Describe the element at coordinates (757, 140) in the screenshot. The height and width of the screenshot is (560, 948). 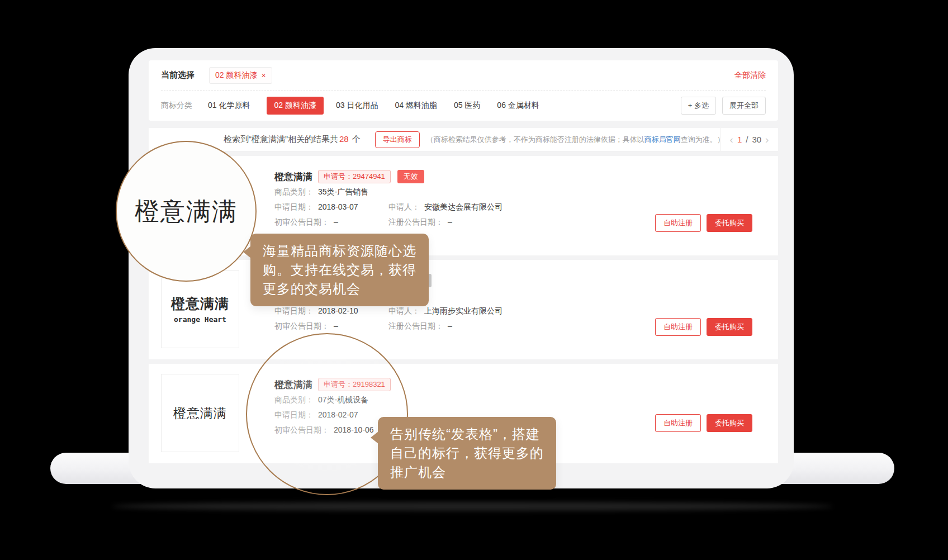
I see `total-pages: 30` at that location.